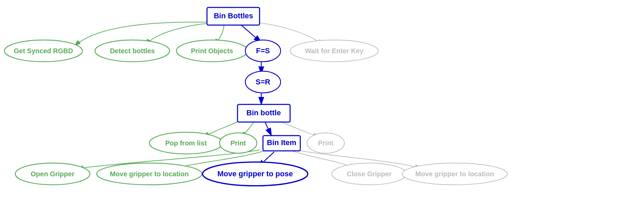 The height and width of the screenshot is (199, 644). What do you see at coordinates (326, 143) in the screenshot?
I see `label-print-gray: Print` at bounding box center [326, 143].